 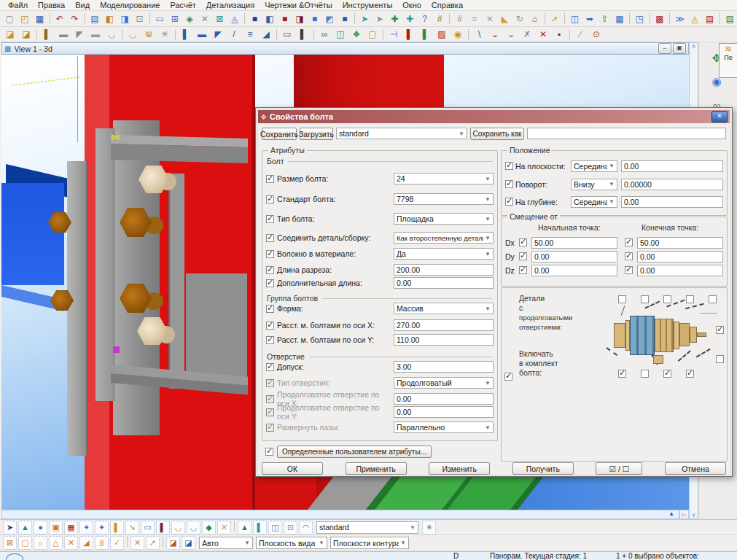 I want to click on toolbar-icon: ▨, so click(x=442, y=34).